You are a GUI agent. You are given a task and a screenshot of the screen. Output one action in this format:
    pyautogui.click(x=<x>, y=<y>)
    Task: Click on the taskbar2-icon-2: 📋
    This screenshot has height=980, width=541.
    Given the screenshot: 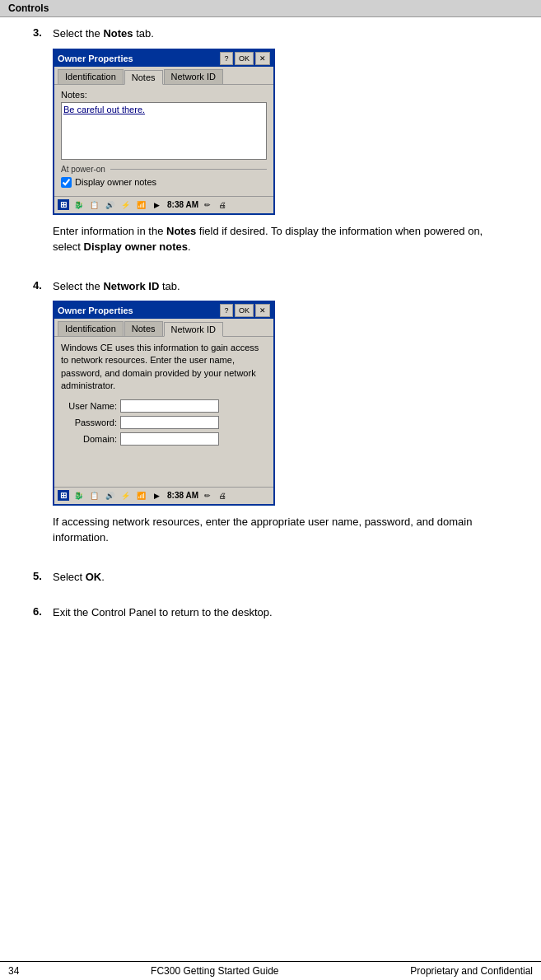 What is the action you would take?
    pyautogui.click(x=94, y=496)
    